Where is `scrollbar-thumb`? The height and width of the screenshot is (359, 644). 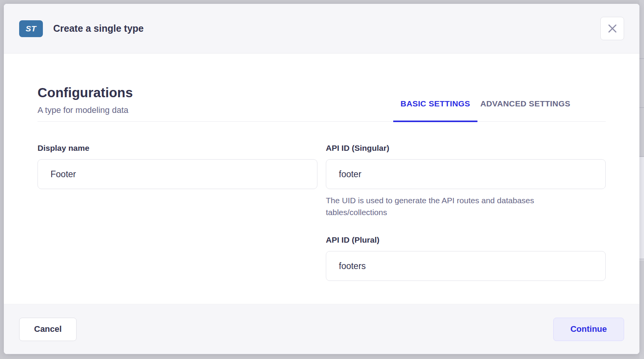 scrollbar-thumb is located at coordinates (642, 209).